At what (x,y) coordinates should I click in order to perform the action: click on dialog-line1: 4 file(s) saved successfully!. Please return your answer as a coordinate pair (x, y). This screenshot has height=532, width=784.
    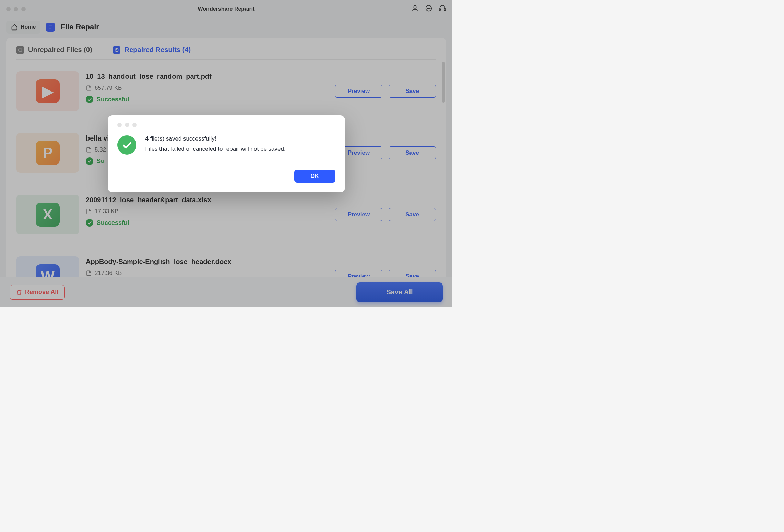
    Looking at the image, I should click on (240, 139).